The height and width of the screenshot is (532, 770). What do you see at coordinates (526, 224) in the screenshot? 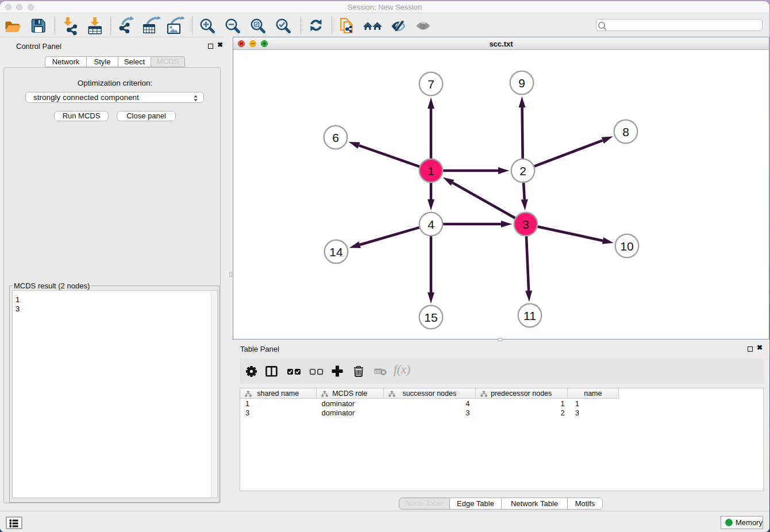
I see `svg-text: 3` at bounding box center [526, 224].